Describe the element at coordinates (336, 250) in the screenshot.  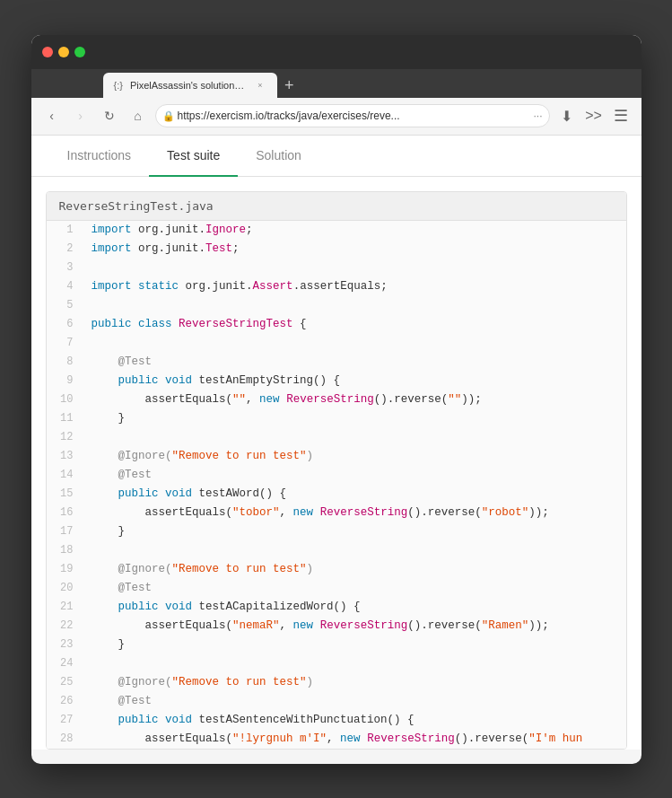
I see `code-line: 2 import org.junit.Test;` at that location.